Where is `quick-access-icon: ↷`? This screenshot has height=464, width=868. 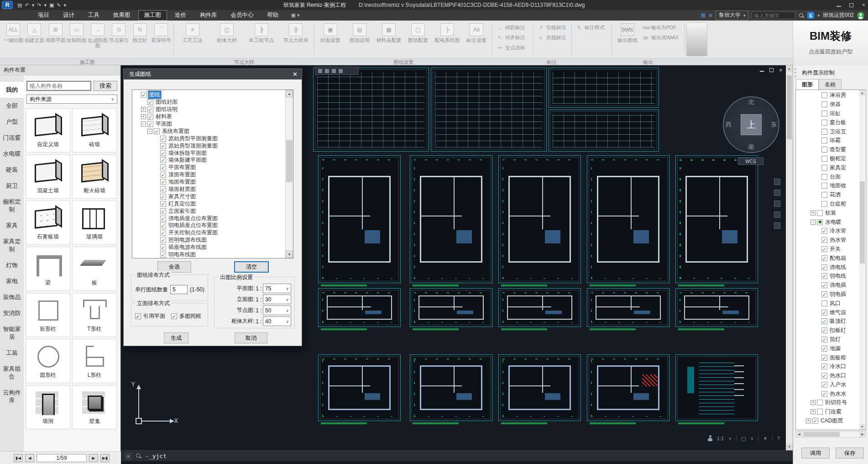
quick-access-icon: ↷ is located at coordinates (39, 5).